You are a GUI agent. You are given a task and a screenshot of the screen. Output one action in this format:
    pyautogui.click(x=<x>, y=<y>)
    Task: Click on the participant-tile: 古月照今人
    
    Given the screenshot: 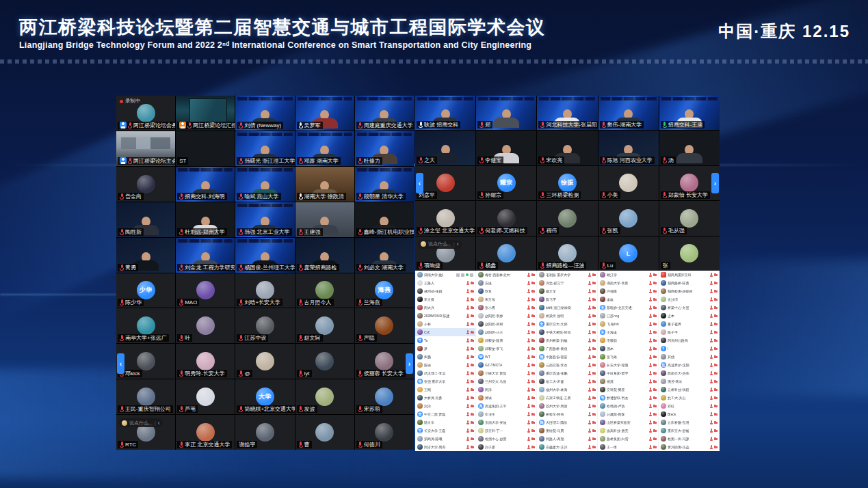 What is the action you would take?
    pyautogui.click(x=325, y=291)
    